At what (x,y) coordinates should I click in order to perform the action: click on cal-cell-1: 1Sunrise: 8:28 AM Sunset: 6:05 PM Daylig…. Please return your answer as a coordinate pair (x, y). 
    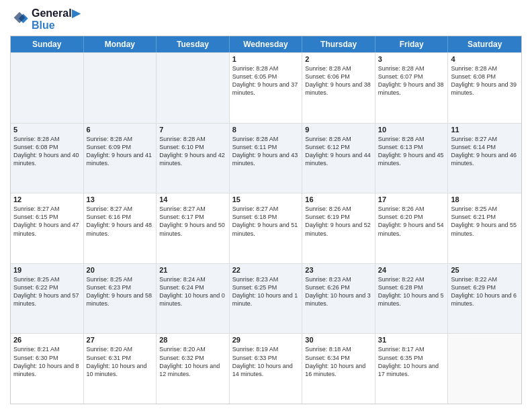
    Looking at the image, I should click on (266, 88).